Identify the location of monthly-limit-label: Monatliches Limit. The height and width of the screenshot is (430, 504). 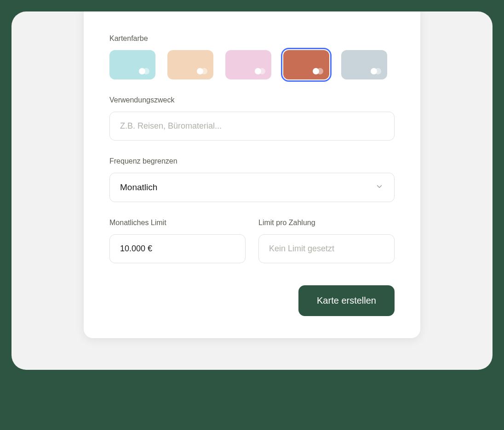
(178, 223).